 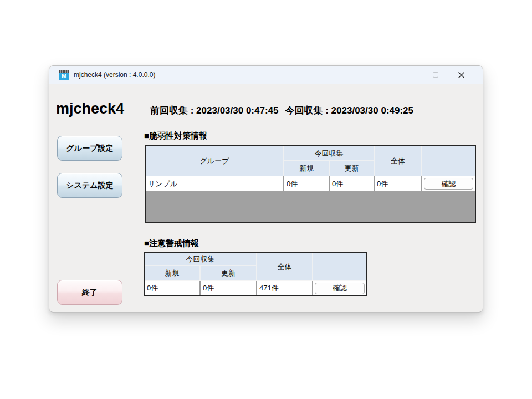 What do you see at coordinates (436, 75) in the screenshot?
I see `maximize-icon` at bounding box center [436, 75].